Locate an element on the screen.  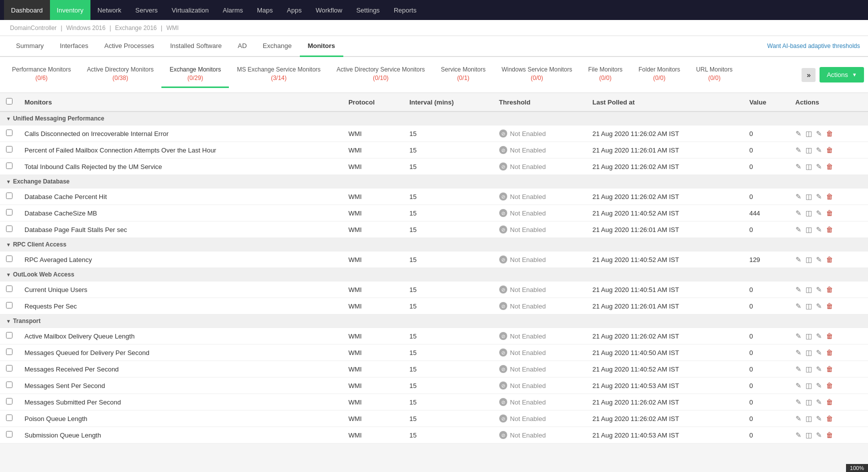
breadcrumb-part-2: Windows 2016 is located at coordinates (86, 28).